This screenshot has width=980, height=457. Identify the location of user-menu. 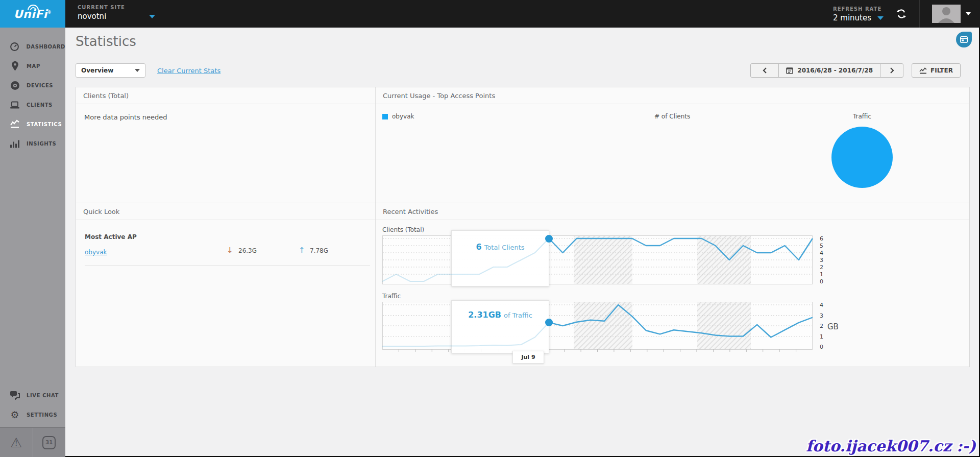
(951, 14).